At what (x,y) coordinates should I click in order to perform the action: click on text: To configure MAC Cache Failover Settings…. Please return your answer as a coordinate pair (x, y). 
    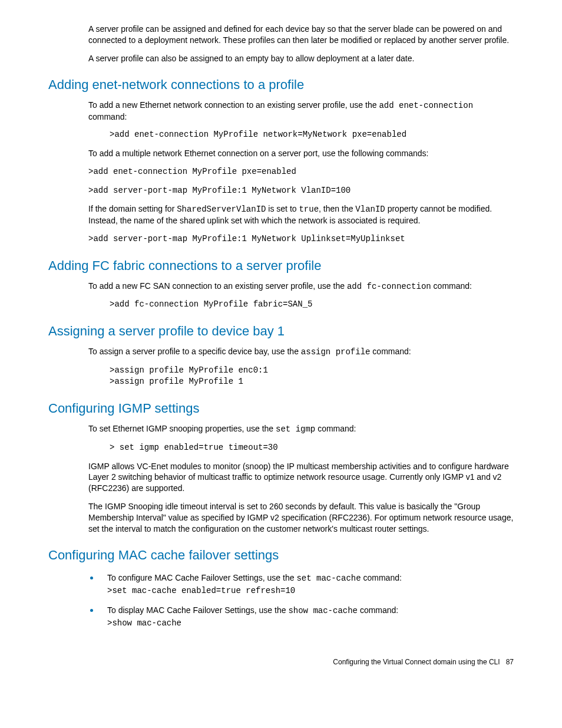
    Looking at the image, I should click on (201, 578).